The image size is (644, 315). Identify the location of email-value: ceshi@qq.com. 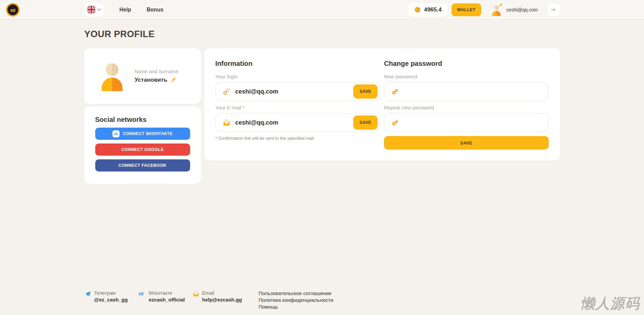
(257, 123).